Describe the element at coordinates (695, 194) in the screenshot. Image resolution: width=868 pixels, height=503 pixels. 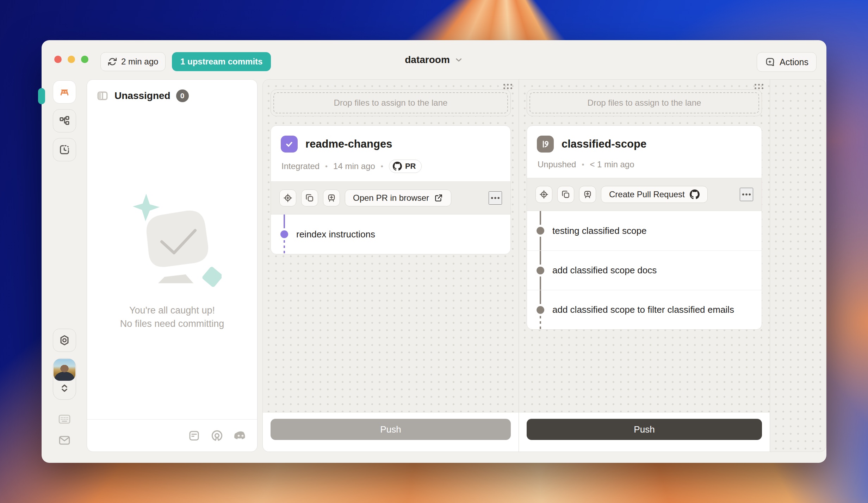
I see `github-icon` at that location.